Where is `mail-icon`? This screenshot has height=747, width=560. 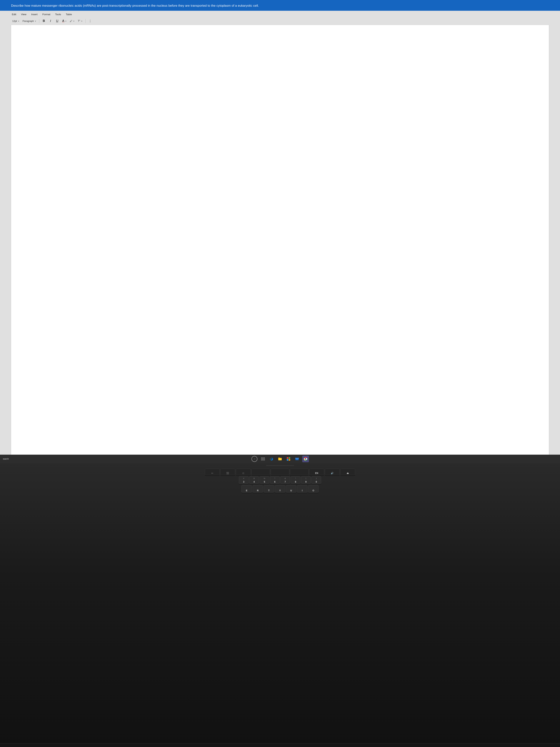 mail-icon is located at coordinates (297, 459).